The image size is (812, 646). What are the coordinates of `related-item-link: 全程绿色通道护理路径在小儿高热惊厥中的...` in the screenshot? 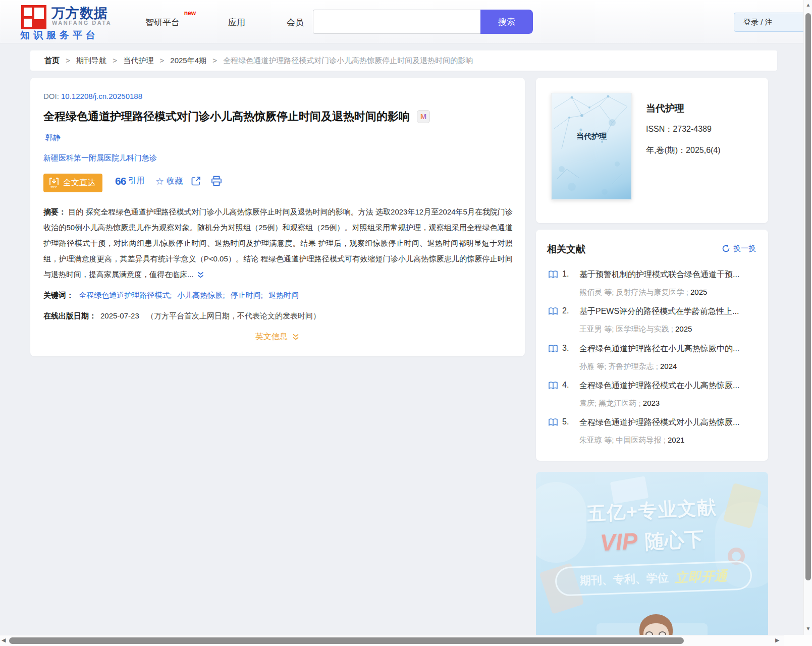 It's located at (669, 349).